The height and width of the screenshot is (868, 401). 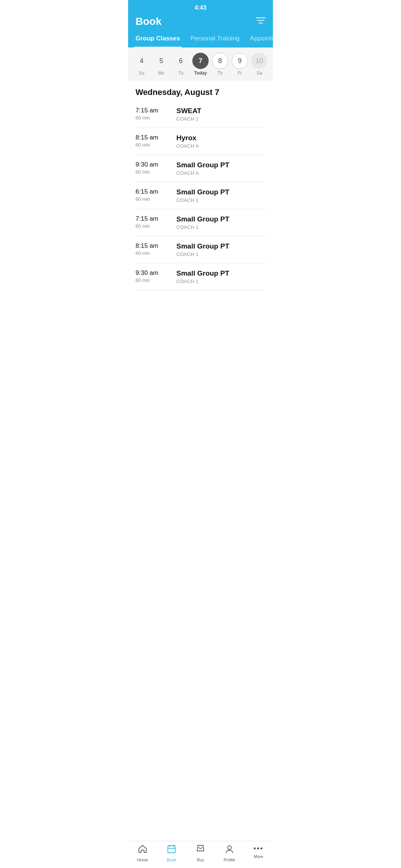 What do you see at coordinates (156, 141) in the screenshot?
I see `class-time-2: 8:15 am 60 min` at bounding box center [156, 141].